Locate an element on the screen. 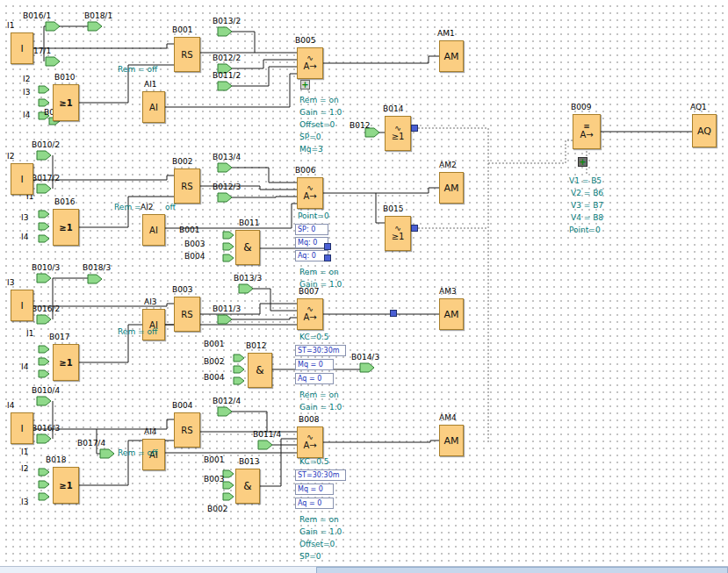  connector-label: B014/3 is located at coordinates (365, 357).